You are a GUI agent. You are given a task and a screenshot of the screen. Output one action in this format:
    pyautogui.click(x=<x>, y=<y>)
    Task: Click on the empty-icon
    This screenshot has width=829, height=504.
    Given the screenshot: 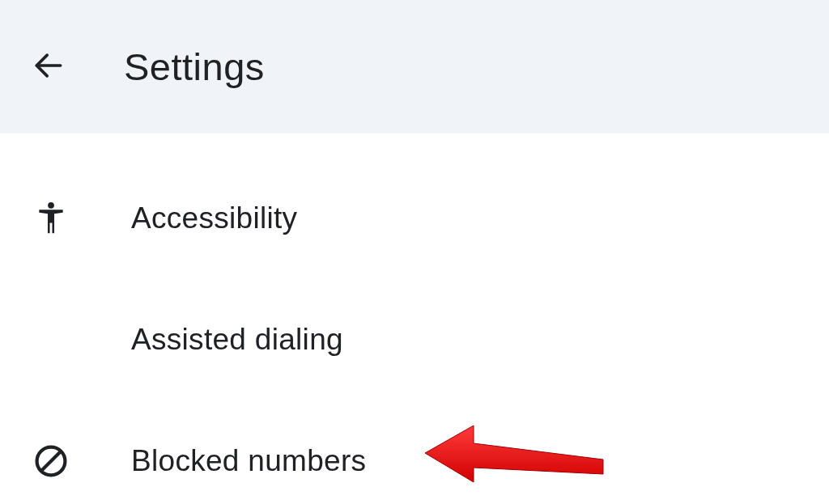 What is the action you would take?
    pyautogui.click(x=51, y=340)
    